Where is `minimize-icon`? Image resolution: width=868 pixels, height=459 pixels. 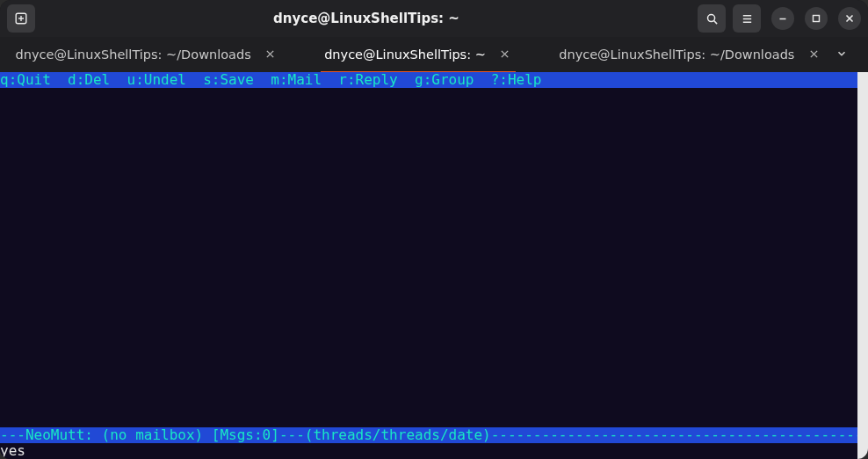 minimize-icon is located at coordinates (783, 18).